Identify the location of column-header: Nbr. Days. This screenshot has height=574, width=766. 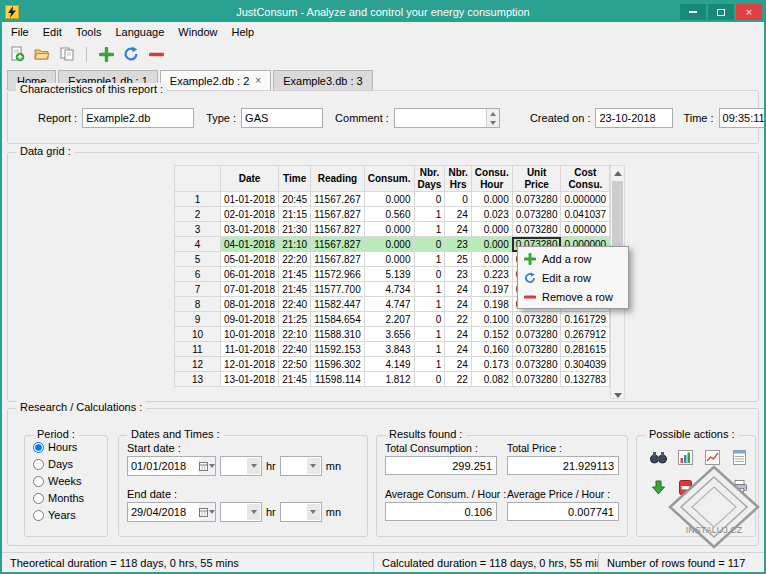
(430, 179).